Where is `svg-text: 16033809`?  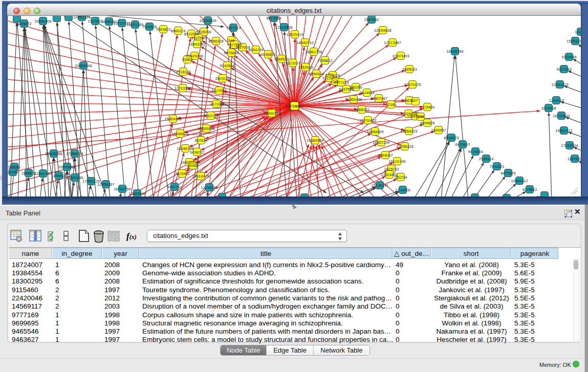 svg-text: 16033809 is located at coordinates (208, 20).